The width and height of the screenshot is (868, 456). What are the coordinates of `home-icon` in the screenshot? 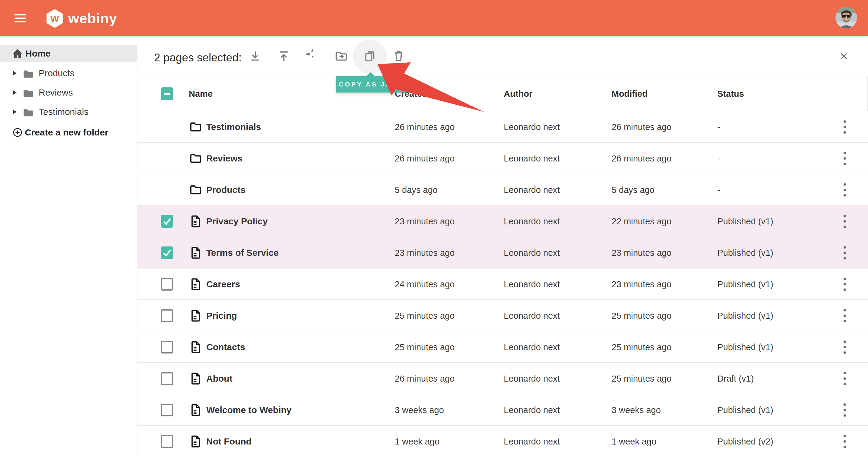 It's located at (18, 54).